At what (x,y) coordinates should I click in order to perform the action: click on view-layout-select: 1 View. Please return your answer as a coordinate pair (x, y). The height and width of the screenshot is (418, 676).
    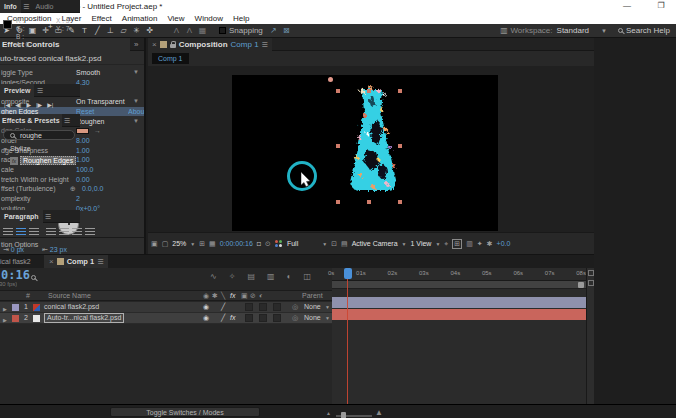
    Looking at the image, I should click on (422, 244).